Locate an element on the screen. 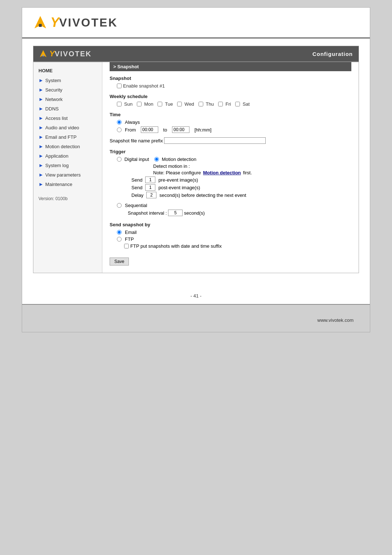 The width and height of the screenshot is (392, 555). sidebar-item-audio-and-video: ► Audio and video is located at coordinates (68, 127).